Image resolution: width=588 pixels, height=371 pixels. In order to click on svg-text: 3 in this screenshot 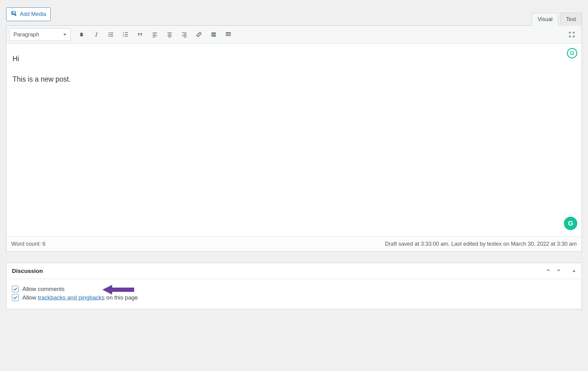, I will do `click(123, 36)`.